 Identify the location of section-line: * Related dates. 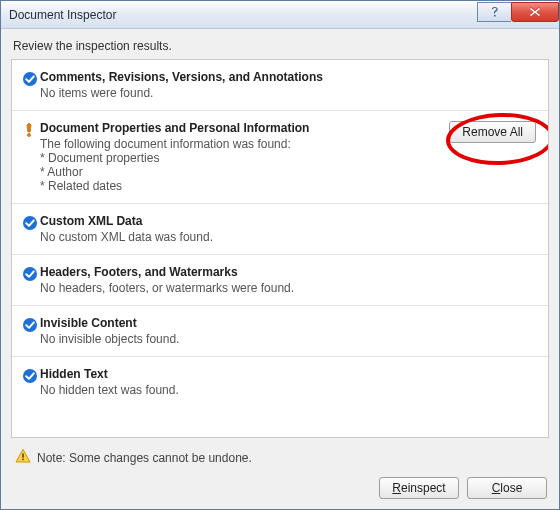
(240, 186).